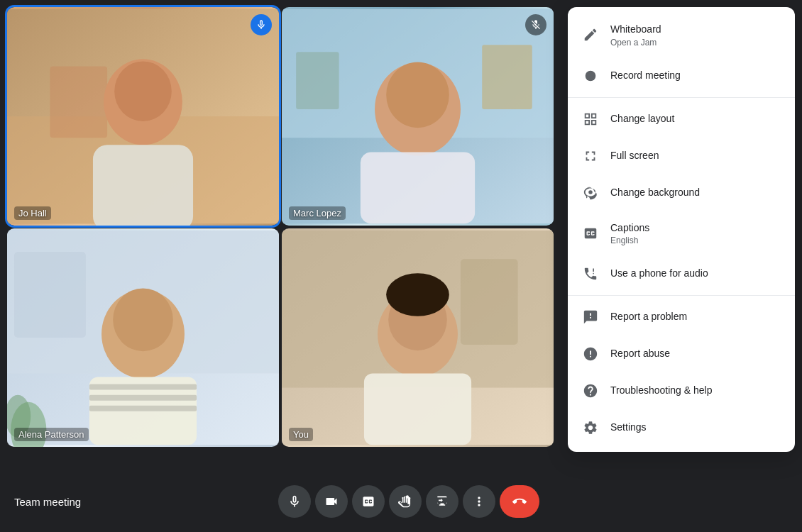 The image size is (802, 532). I want to click on video-tile-marc: Marc Lopez, so click(417, 116).